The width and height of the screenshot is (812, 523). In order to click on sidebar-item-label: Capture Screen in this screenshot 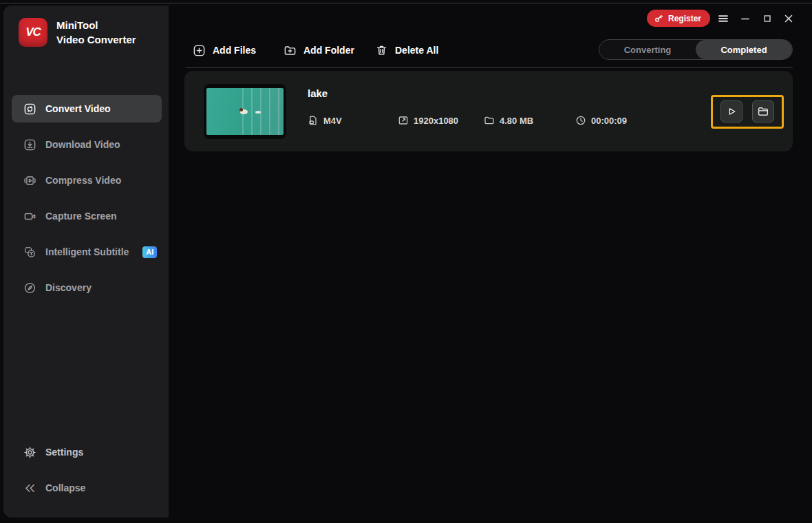, I will do `click(81, 216)`.